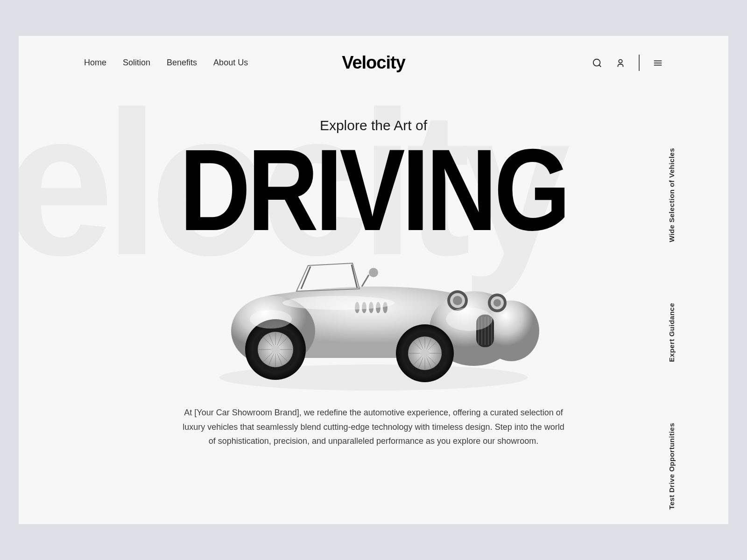  Describe the element at coordinates (374, 317) in the screenshot. I see `hero-car-image` at that location.